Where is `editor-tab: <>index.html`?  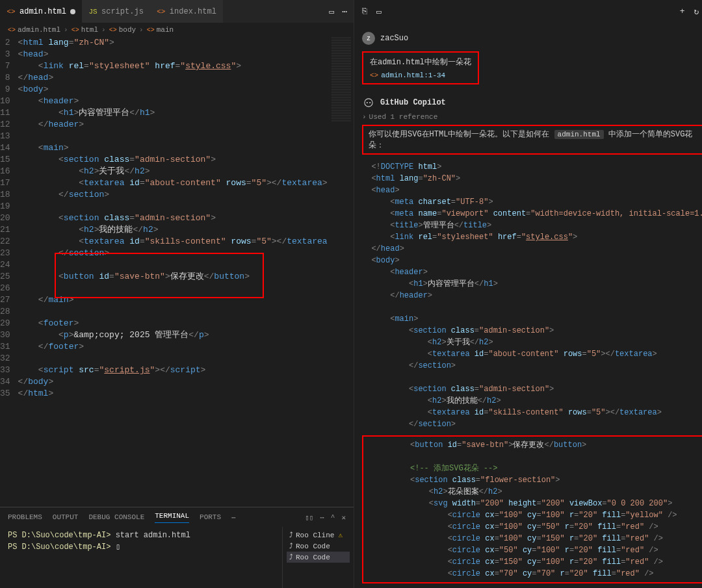 editor-tab: <>index.html is located at coordinates (187, 12).